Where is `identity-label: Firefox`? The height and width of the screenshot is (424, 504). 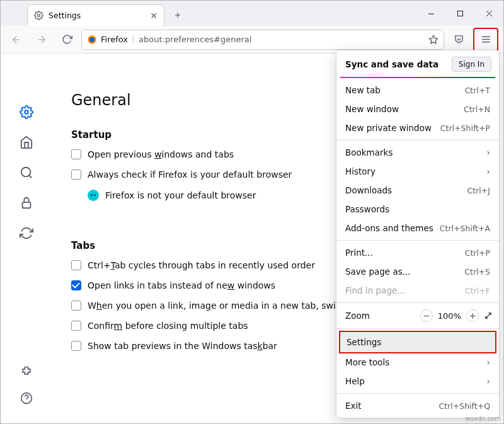 identity-label: Firefox is located at coordinates (115, 39).